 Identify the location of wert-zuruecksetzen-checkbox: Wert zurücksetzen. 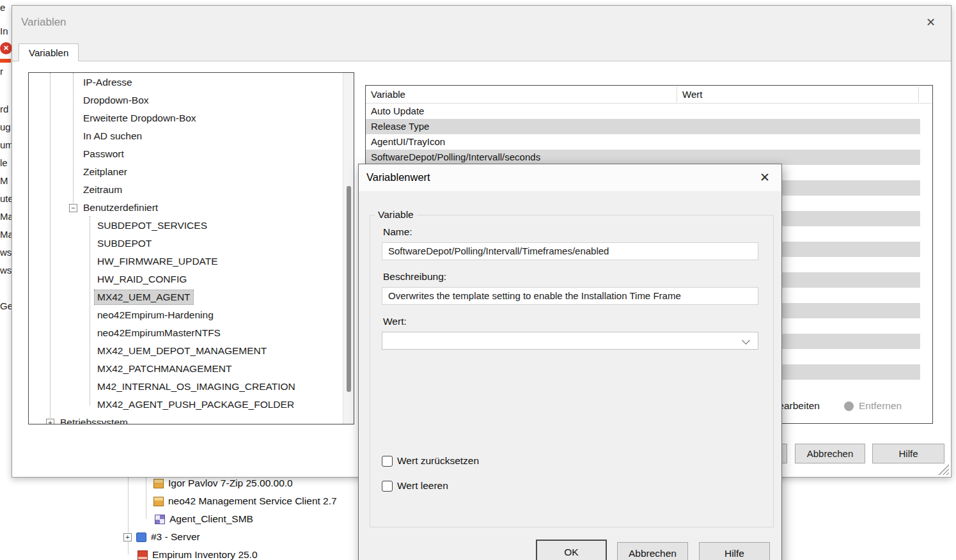
(430, 461).